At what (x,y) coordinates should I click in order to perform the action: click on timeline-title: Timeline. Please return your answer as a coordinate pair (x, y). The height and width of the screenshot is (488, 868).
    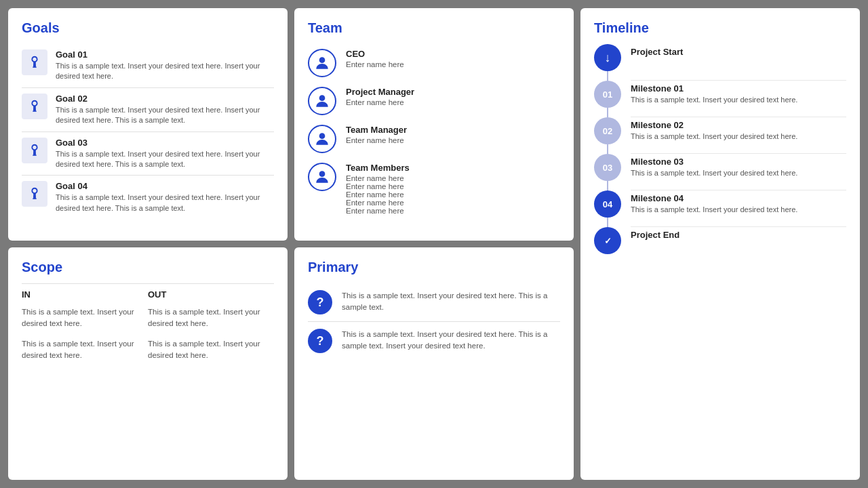
    Looking at the image, I should click on (720, 28).